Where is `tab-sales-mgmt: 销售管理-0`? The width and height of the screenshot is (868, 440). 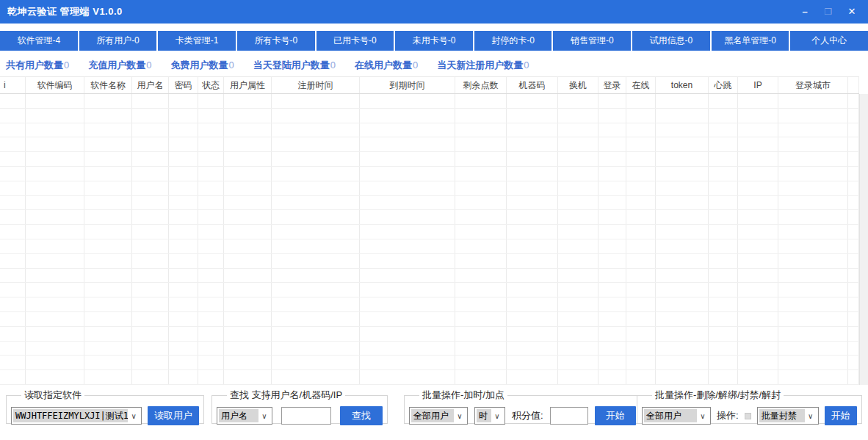 tab-sales-mgmt: 销售管理-0 is located at coordinates (592, 41).